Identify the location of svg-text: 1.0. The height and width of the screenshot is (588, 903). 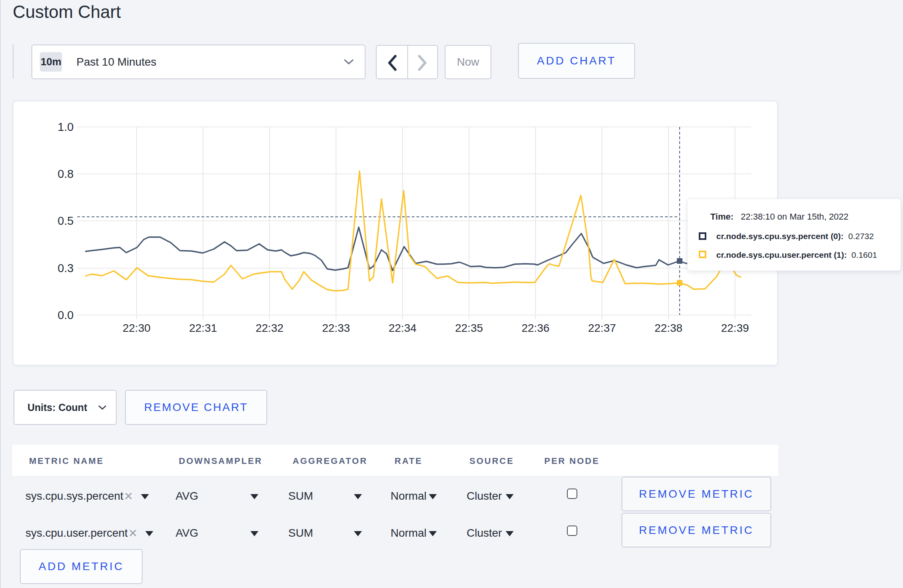
(66, 127).